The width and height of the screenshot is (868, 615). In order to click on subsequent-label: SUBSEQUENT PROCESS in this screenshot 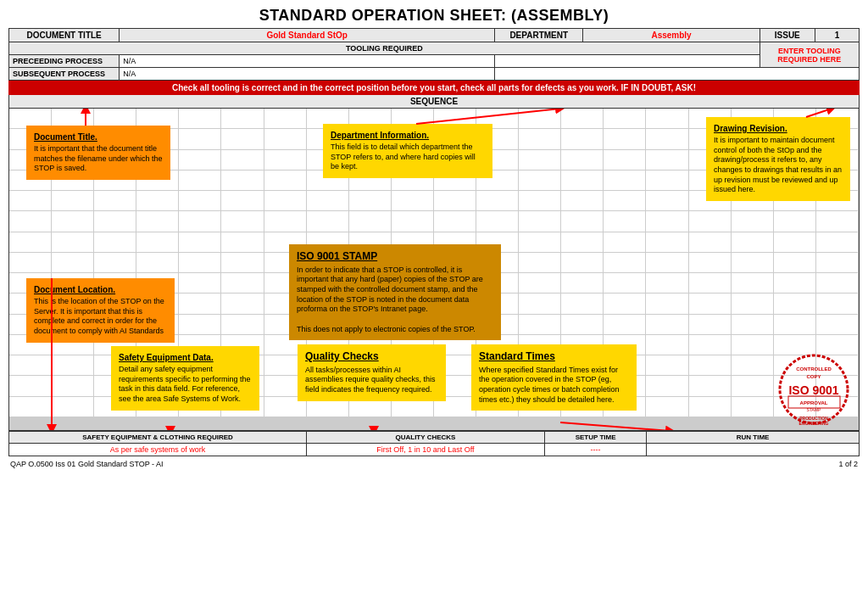, I will do `click(64, 75)`.